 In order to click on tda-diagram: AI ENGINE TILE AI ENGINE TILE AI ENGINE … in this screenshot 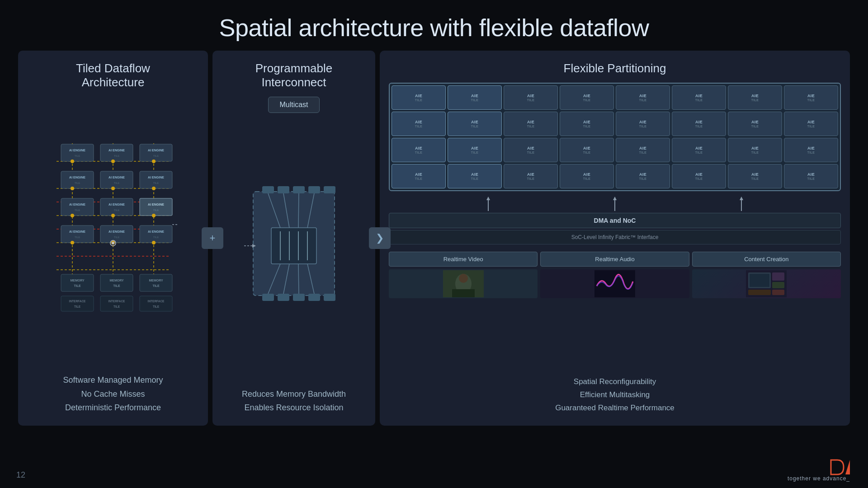, I will do `click(113, 231)`.